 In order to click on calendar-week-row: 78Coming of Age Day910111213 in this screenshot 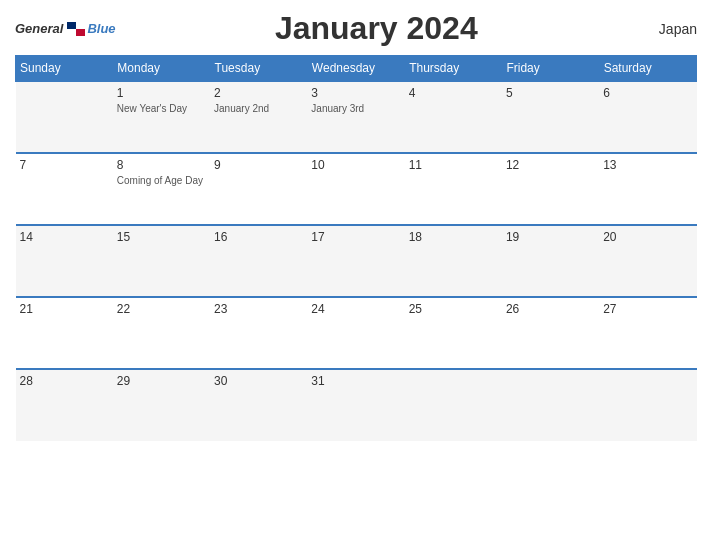, I will do `click(356, 189)`.